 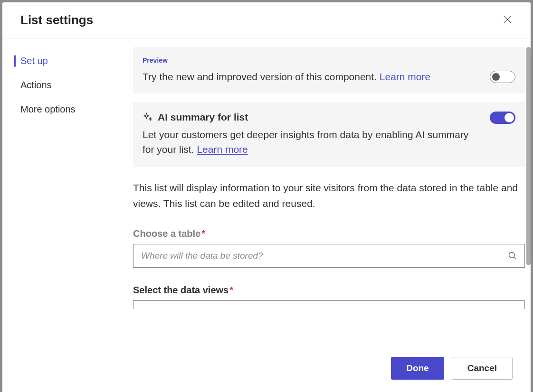 What do you see at coordinates (507, 19) in the screenshot?
I see `close-icon` at bounding box center [507, 19].